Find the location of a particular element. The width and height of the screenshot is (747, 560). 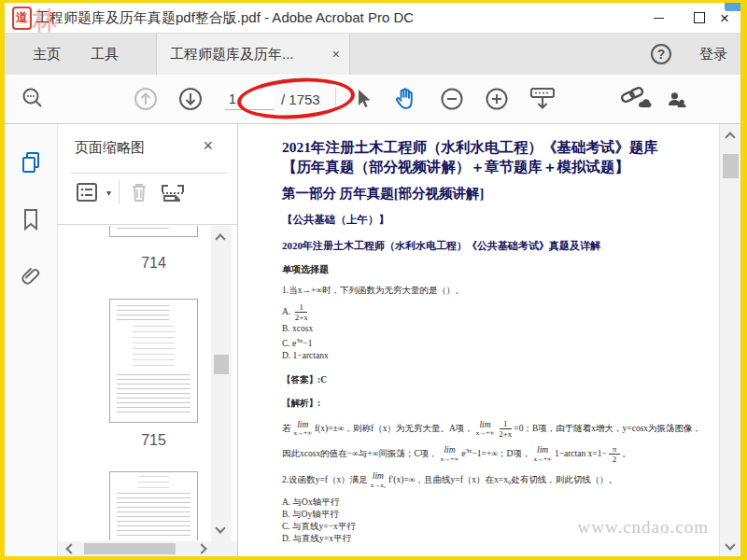

option-label: A. is located at coordinates (286, 312).